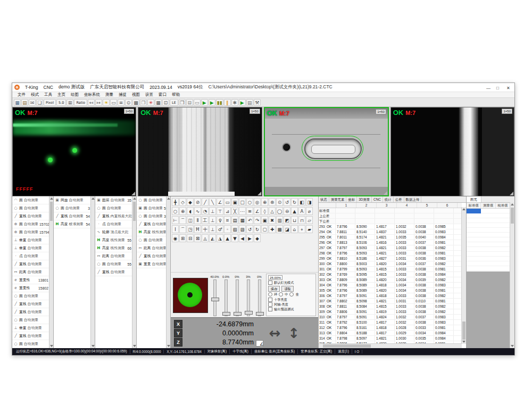 The width and height of the screenshot is (532, 420). Describe the element at coordinates (176, 220) in the screenshot. I see `palette-tool-icon: ⊢` at that location.